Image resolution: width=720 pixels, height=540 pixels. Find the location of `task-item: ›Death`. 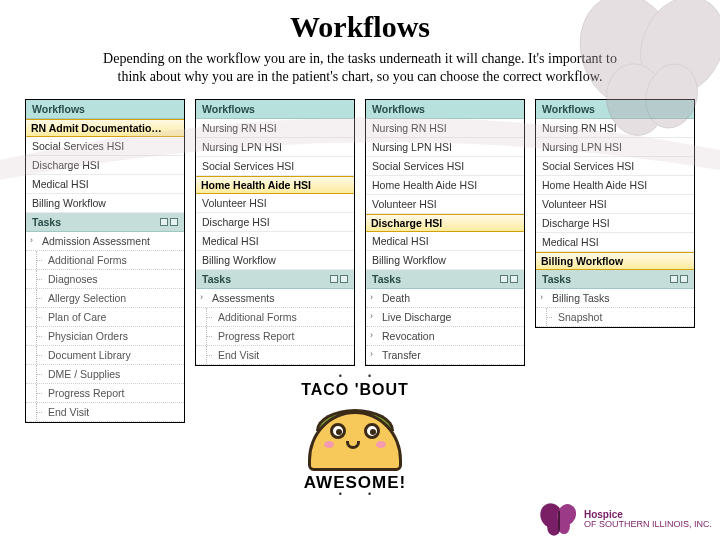

task-item: ›Death is located at coordinates (445, 298).